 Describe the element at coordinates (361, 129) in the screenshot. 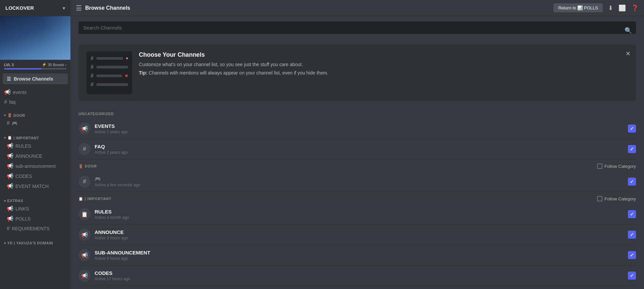

I see `channel-info-events: events Active 2 years ago` at that location.